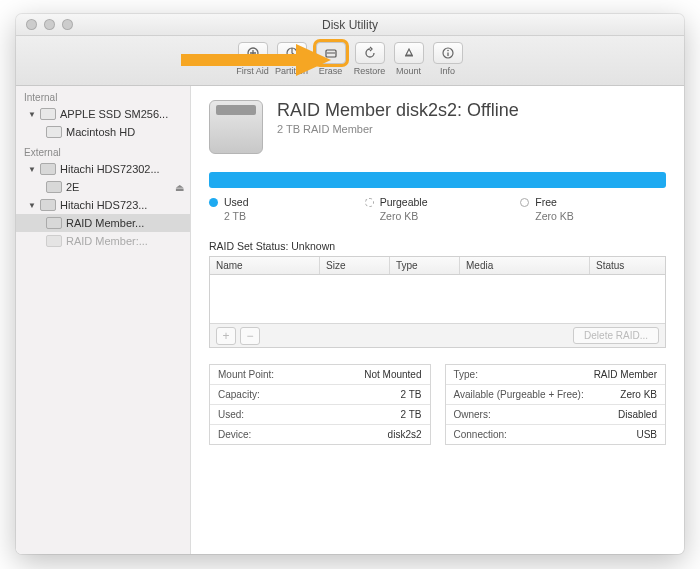  What do you see at coordinates (438, 180) in the screenshot?
I see `usage-bar` at bounding box center [438, 180].